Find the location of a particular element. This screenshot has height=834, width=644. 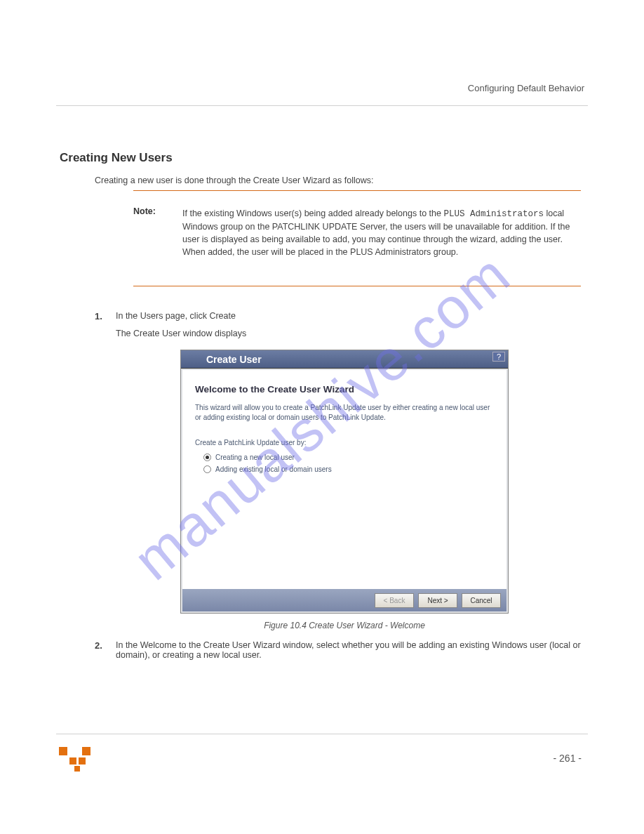

note-part1: If the existing Windows user(s) being ad… is located at coordinates (313, 213).